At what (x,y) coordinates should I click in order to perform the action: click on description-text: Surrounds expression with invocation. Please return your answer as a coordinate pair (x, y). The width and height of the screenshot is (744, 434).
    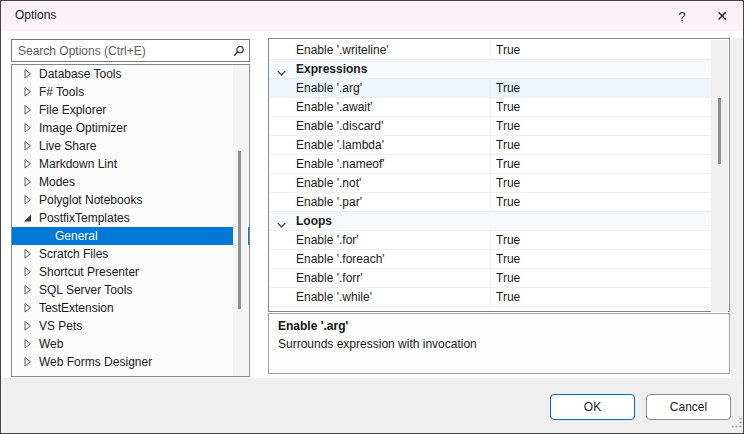
    Looking at the image, I should click on (499, 344).